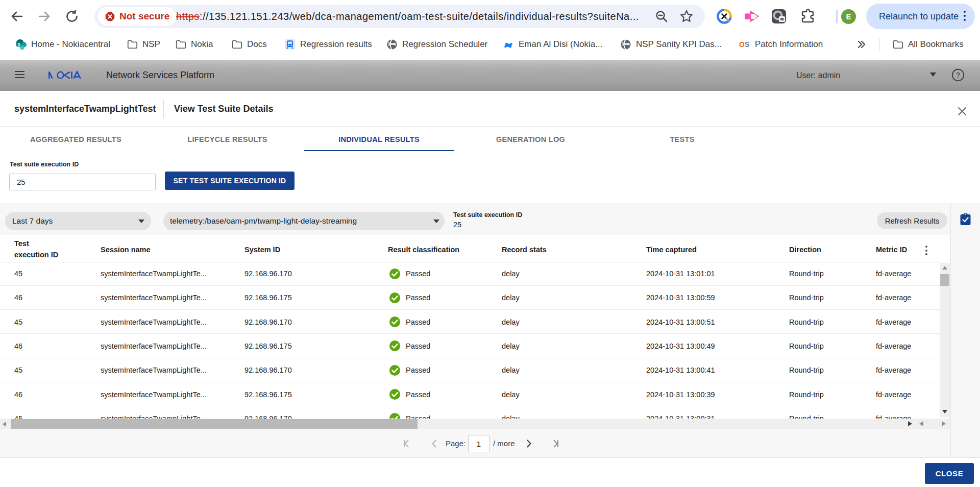  I want to click on relaunch-button: Relaunch to update, so click(921, 16).